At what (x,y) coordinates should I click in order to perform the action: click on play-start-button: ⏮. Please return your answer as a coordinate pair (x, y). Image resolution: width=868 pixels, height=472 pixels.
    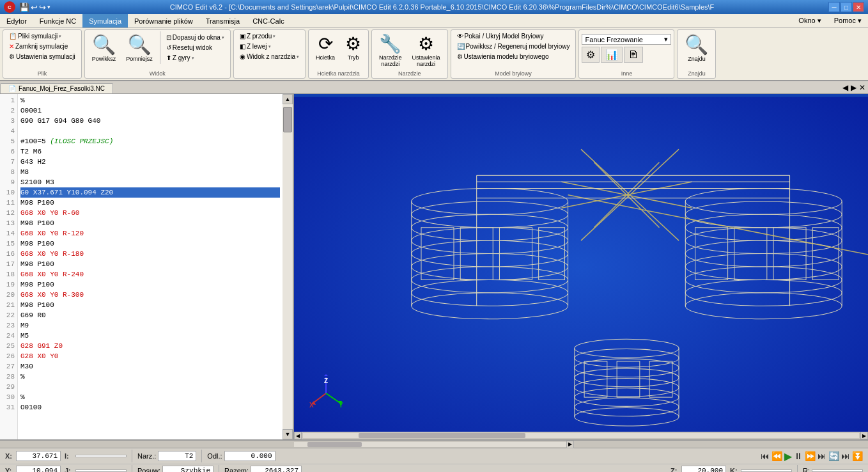
    Looking at the image, I should click on (765, 456).